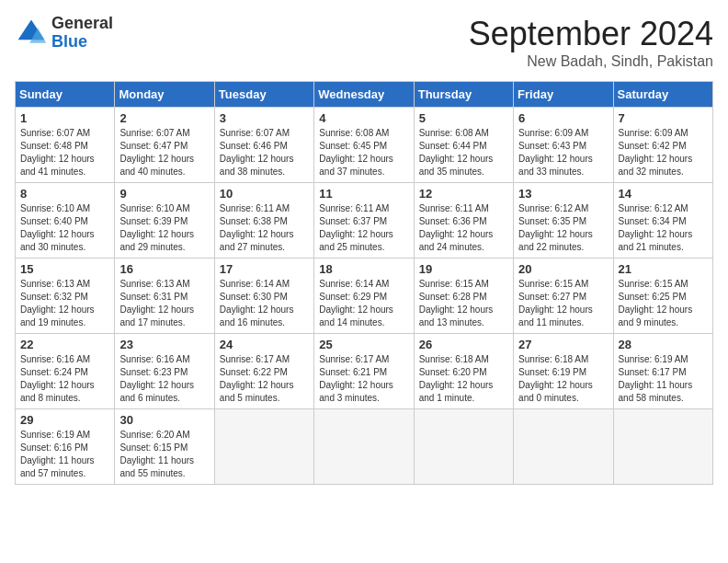 The height and width of the screenshot is (563, 728). I want to click on day-info: Sunrise: 6:16 AM Sunset: 6:24 PM Dayligh…, so click(64, 379).